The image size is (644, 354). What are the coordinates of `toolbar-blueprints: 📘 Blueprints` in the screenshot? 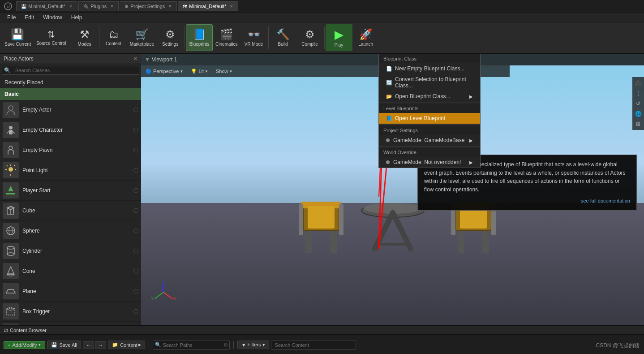 It's located at (199, 38).